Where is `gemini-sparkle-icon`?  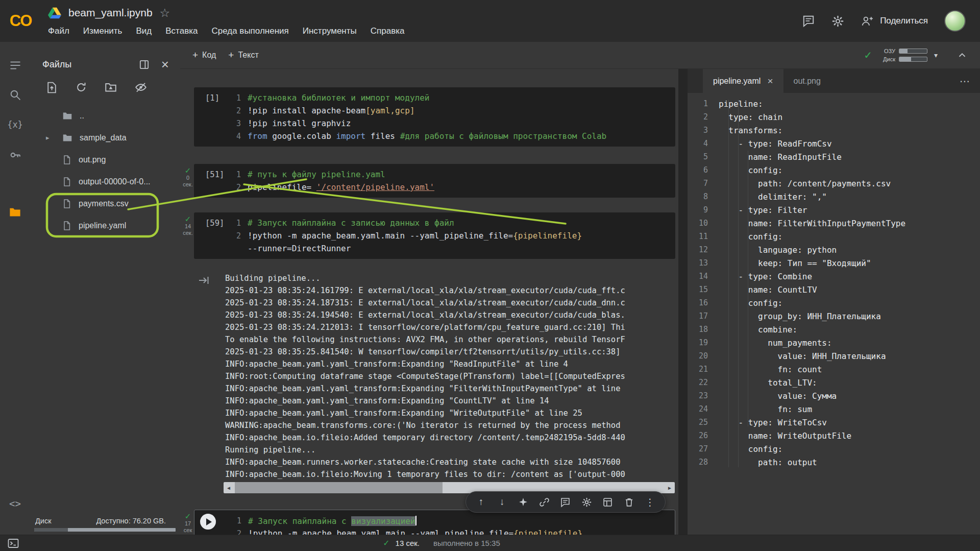 gemini-sparkle-icon is located at coordinates (523, 502).